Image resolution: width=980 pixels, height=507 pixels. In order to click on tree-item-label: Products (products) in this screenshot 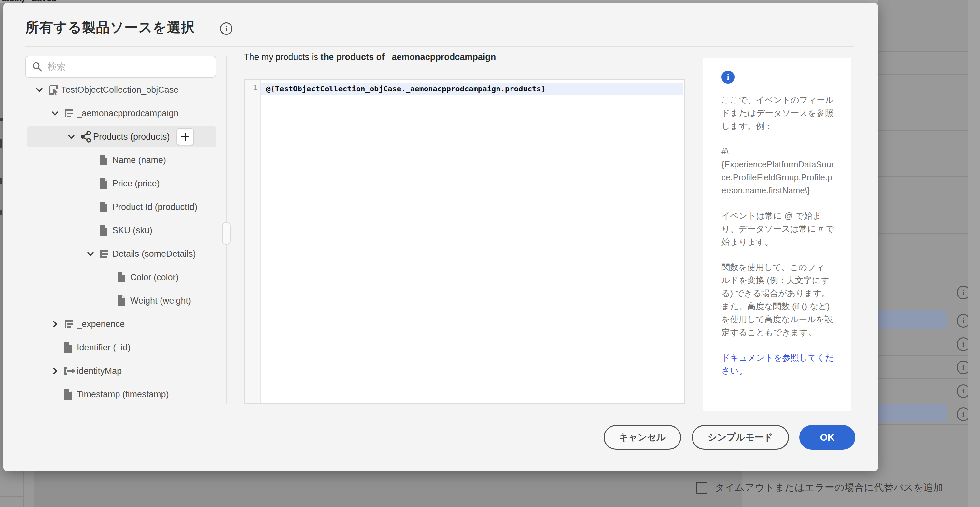, I will do `click(132, 137)`.